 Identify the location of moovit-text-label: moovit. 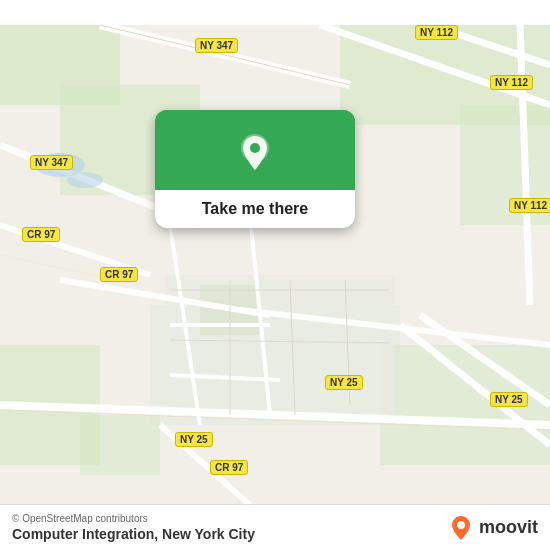
(508, 528).